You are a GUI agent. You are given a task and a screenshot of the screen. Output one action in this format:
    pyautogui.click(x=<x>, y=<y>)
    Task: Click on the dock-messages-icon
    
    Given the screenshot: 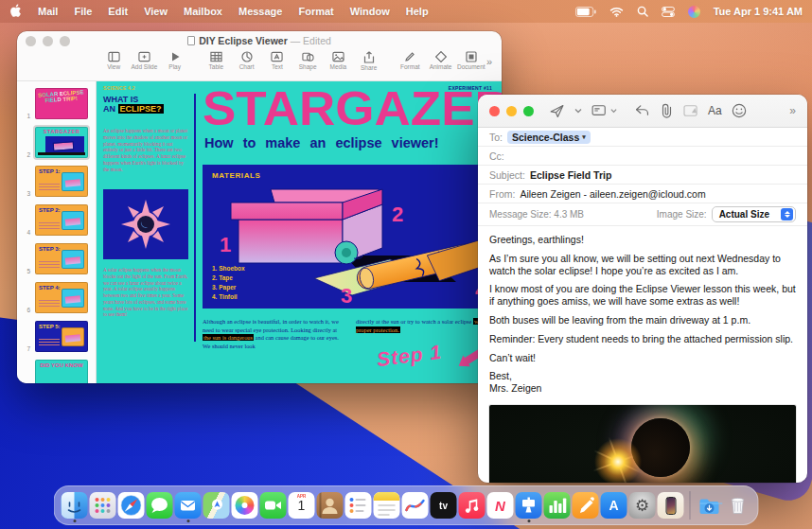 What is the action you would take?
    pyautogui.click(x=160, y=505)
    